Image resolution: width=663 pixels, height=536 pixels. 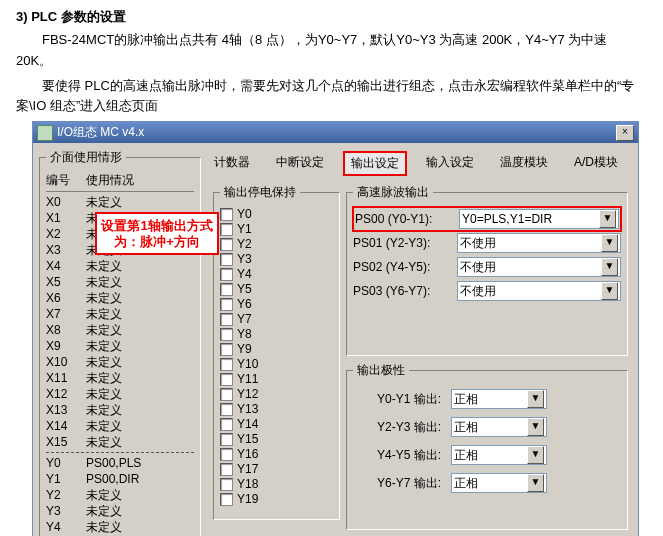 I want to click on list-item: Y0PS00,PLS, so click(x=120, y=463).